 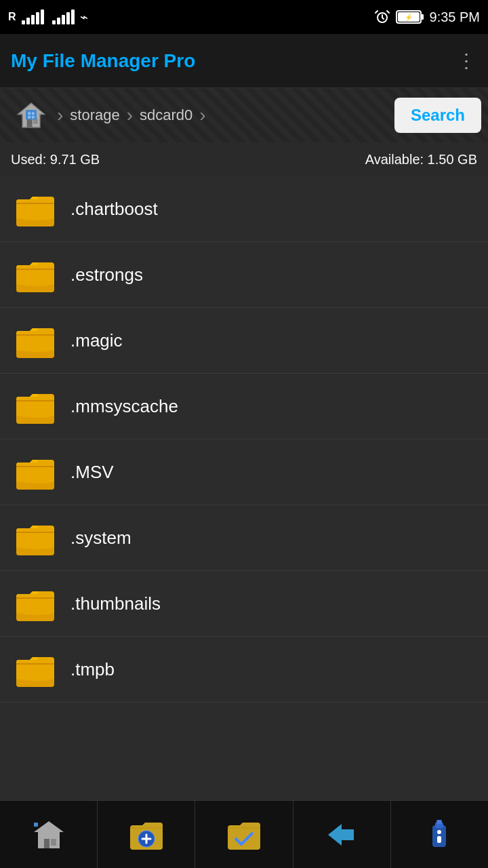 I want to click on file-name: .estrongs, so click(x=107, y=275).